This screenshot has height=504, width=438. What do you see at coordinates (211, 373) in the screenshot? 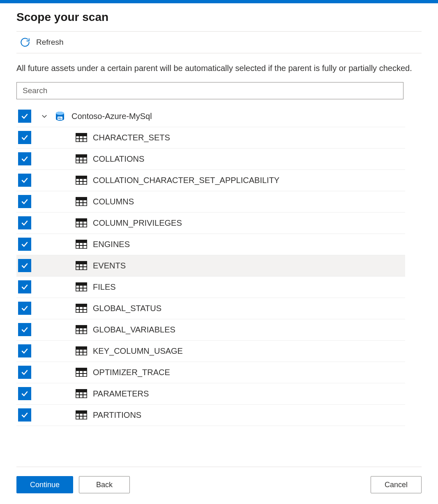
I see `tree-child-row: OPTIMIZER_TRACE` at bounding box center [211, 373].